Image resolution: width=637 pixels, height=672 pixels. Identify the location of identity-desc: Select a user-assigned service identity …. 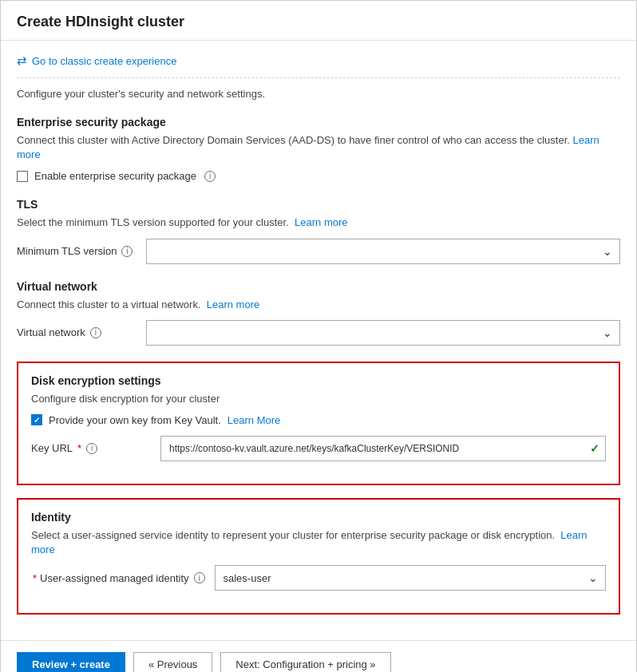
(318, 543).